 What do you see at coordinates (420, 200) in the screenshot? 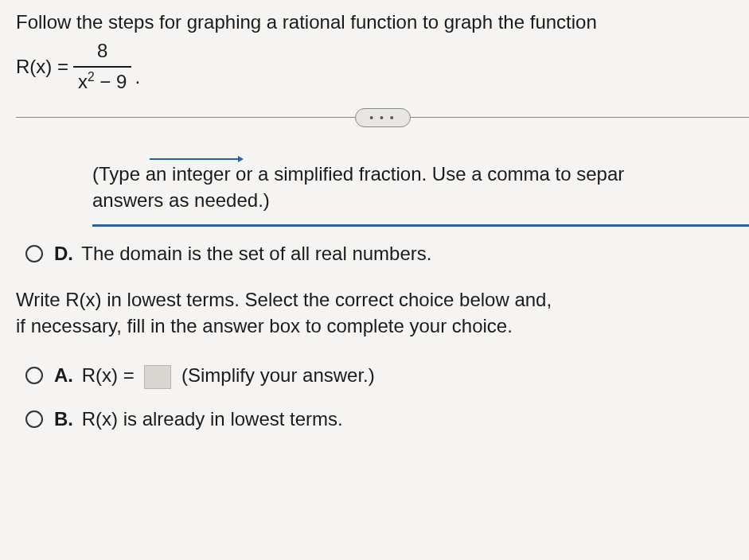
I see `hint-line-2: answers as needed.)` at bounding box center [420, 200].